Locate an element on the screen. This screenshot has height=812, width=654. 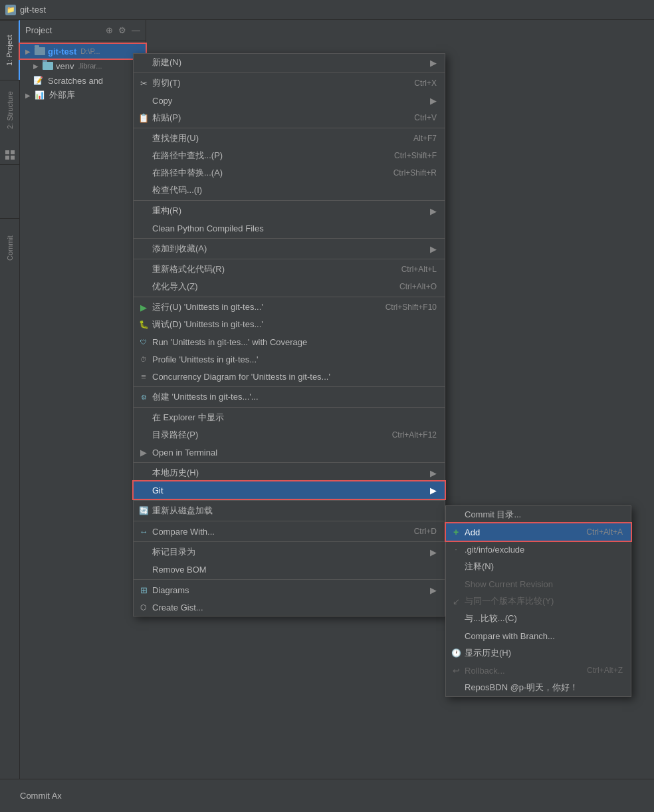
menu-item-markdiras: 标记目录为 ▶ is located at coordinates (289, 552).